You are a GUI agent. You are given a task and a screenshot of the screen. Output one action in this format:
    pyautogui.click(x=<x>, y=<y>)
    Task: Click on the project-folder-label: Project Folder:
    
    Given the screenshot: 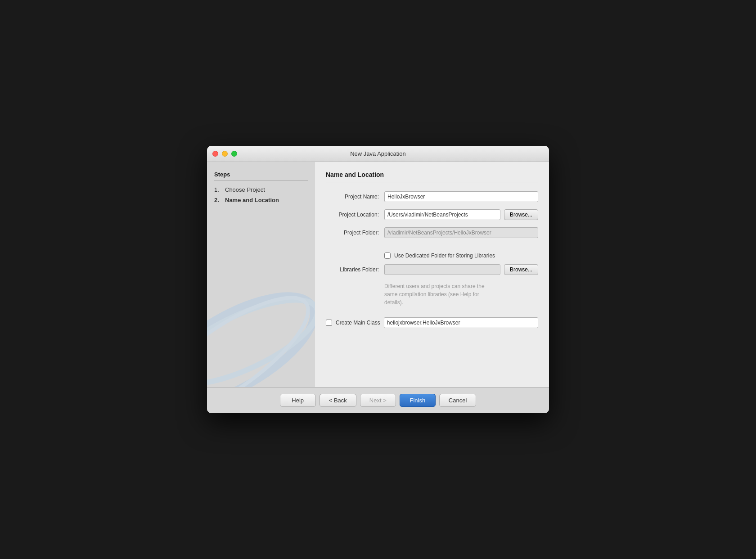 What is the action you would take?
    pyautogui.click(x=355, y=233)
    